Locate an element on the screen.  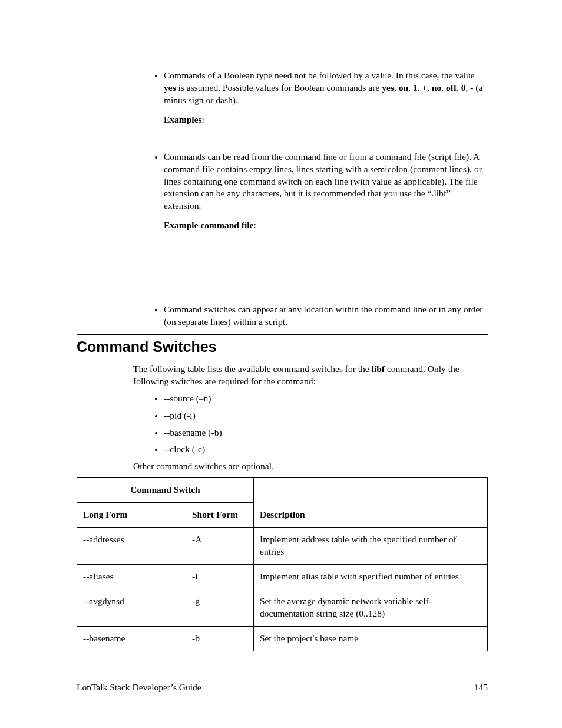
list-item: --pid (-i) is located at coordinates (326, 416).